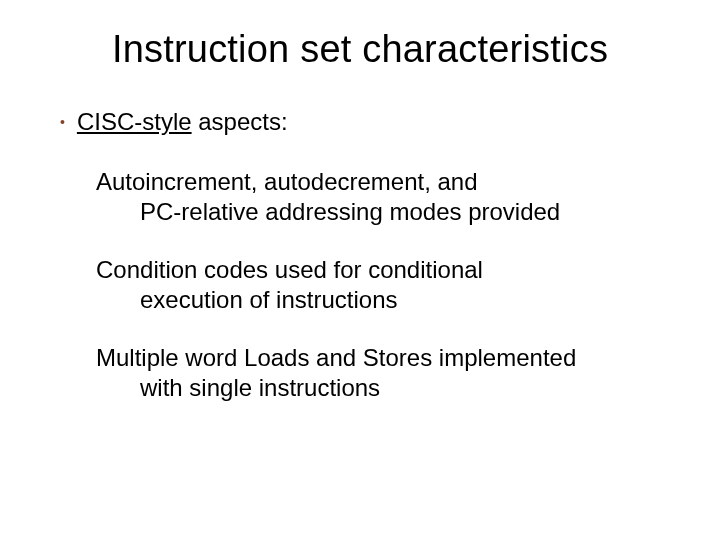 Image resolution: width=720 pixels, height=540 pixels. What do you see at coordinates (405, 300) in the screenshot?
I see `block-line-2: execution of instructions` at bounding box center [405, 300].